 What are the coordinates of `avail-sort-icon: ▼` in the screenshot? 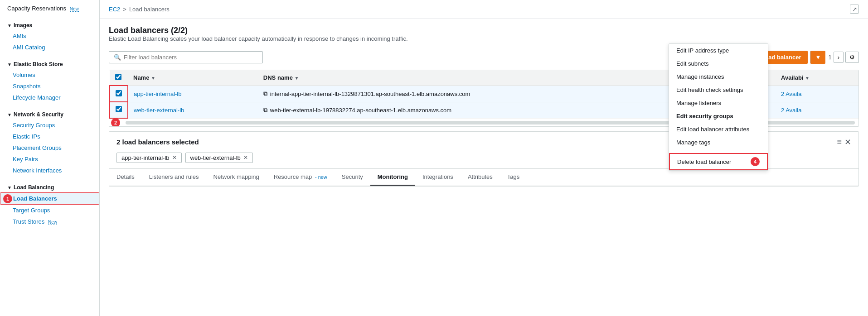 It's located at (807, 78).